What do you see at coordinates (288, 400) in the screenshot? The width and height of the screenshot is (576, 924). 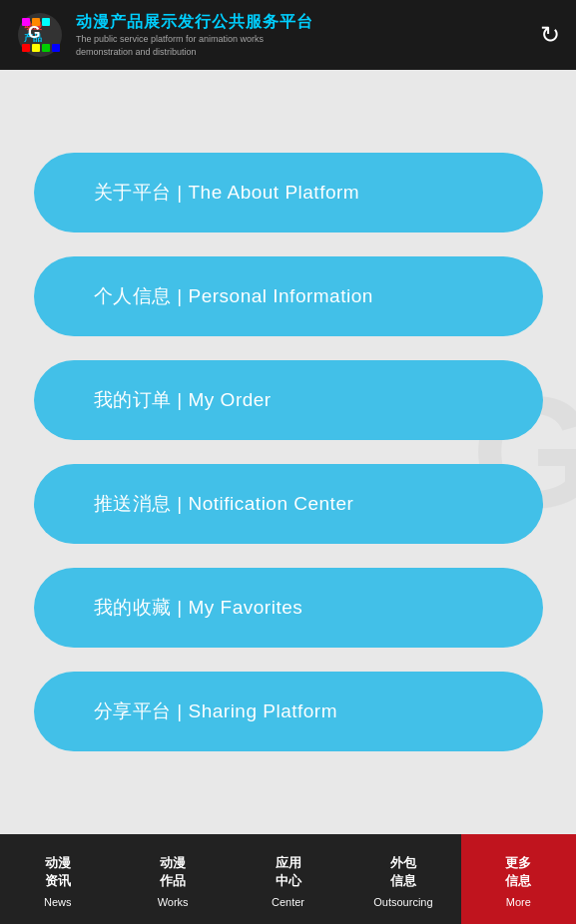 I see `my-order-button: 我的订单 | My Order` at bounding box center [288, 400].